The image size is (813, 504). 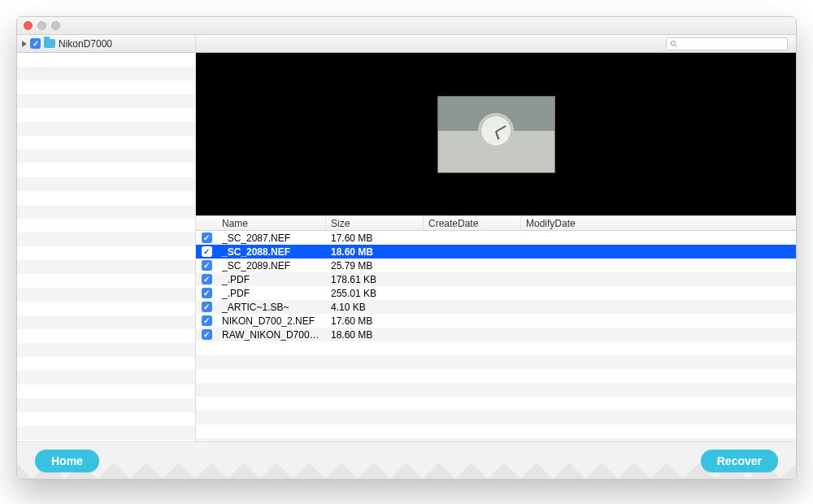 I want to click on col-header-createdate: CreateDate, so click(x=472, y=223).